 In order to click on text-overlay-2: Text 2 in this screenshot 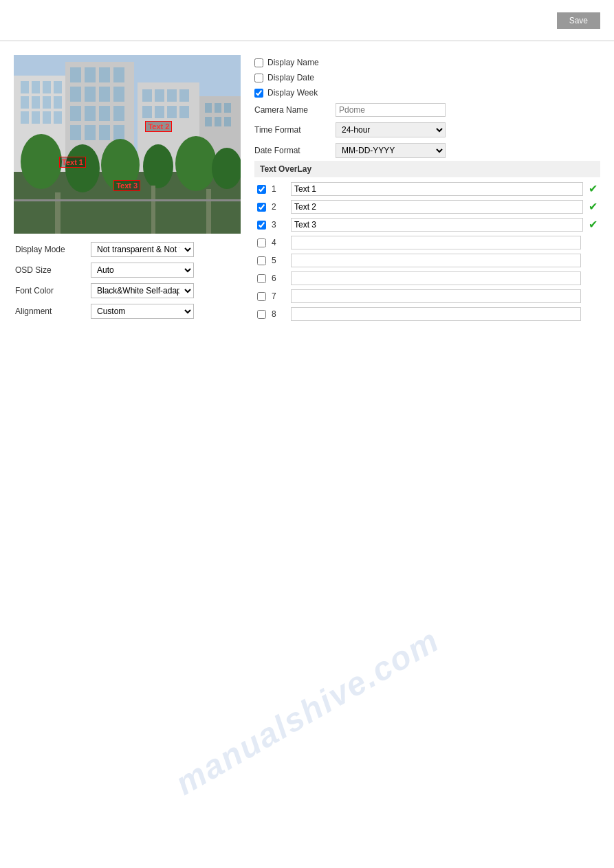, I will do `click(158, 126)`.